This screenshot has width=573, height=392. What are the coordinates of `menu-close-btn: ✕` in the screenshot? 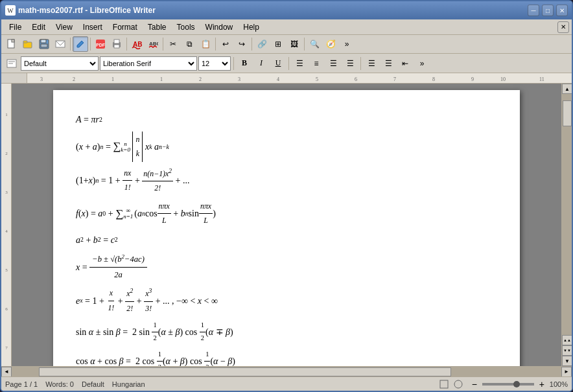 It's located at (563, 27).